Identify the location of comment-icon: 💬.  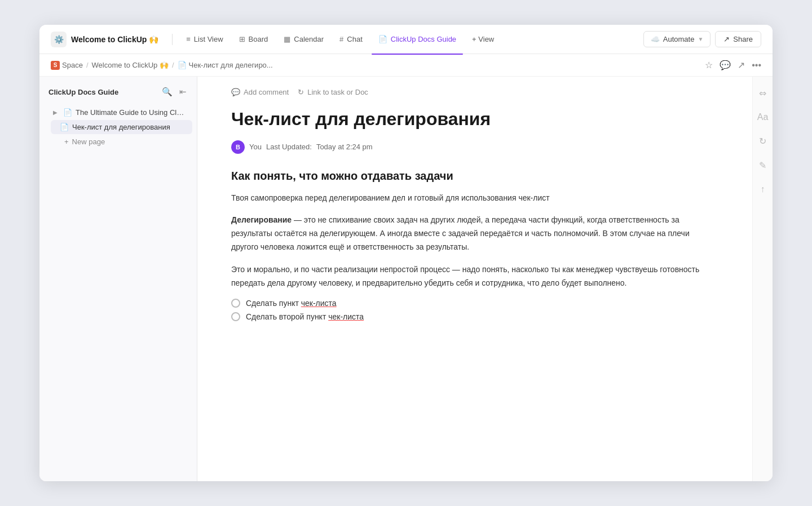
(725, 65).